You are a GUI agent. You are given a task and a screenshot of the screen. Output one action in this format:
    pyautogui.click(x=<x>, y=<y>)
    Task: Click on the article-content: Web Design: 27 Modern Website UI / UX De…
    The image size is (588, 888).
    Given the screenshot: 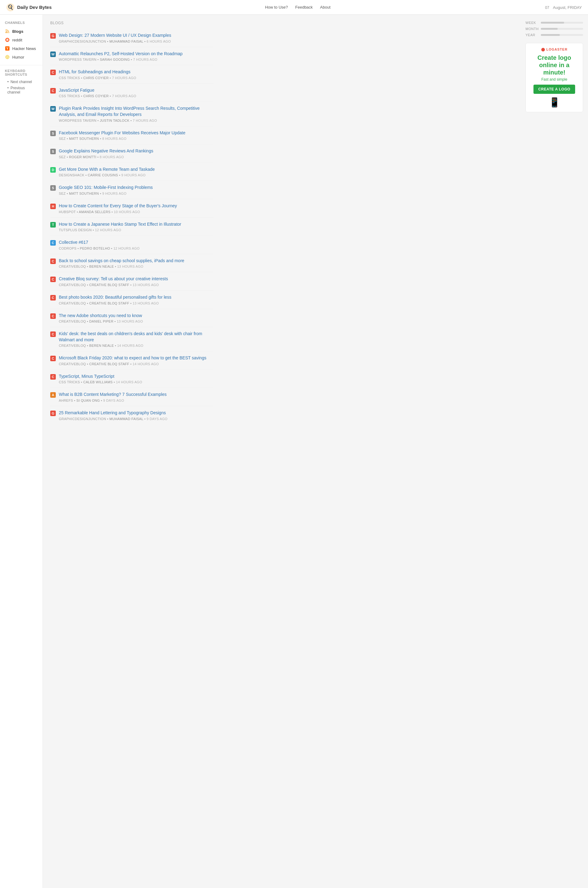 What is the action you would take?
    pyautogui.click(x=136, y=38)
    